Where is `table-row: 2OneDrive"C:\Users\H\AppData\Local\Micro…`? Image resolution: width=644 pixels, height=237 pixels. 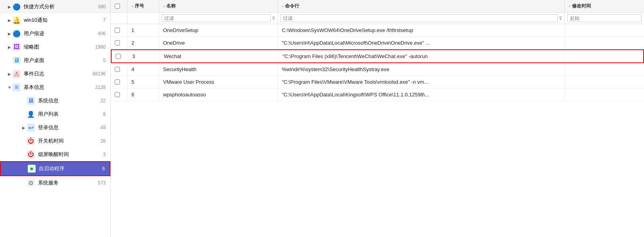 table-row: 2OneDrive"C:\Users\H\AppData\Local\Micro… is located at coordinates (378, 43).